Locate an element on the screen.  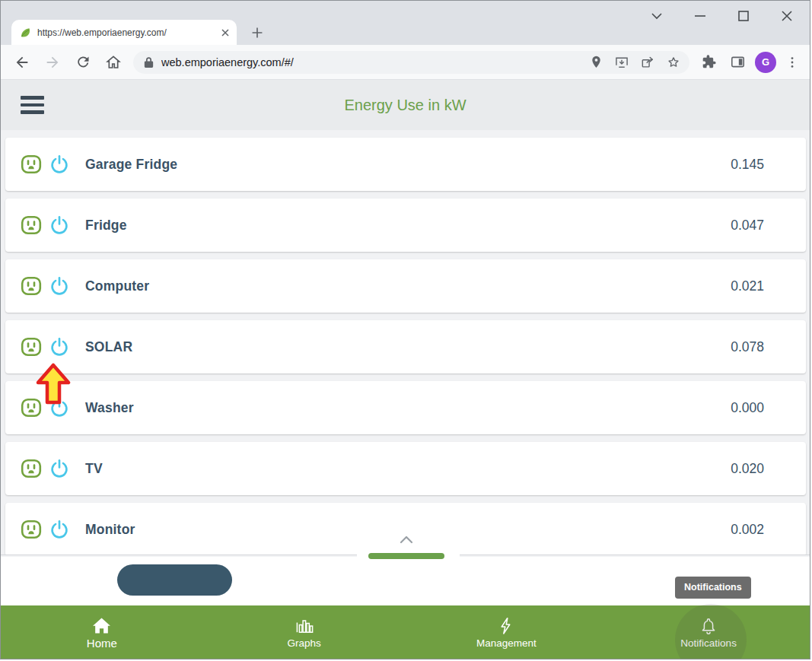
app-header: Energy Use in kW is located at coordinates (405, 105).